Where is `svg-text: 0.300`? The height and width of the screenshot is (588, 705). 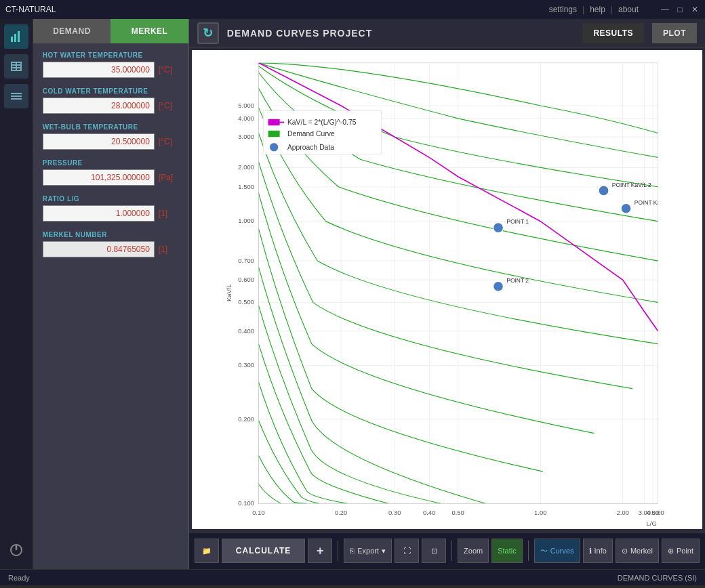 svg-text: 0.300 is located at coordinates (246, 366).